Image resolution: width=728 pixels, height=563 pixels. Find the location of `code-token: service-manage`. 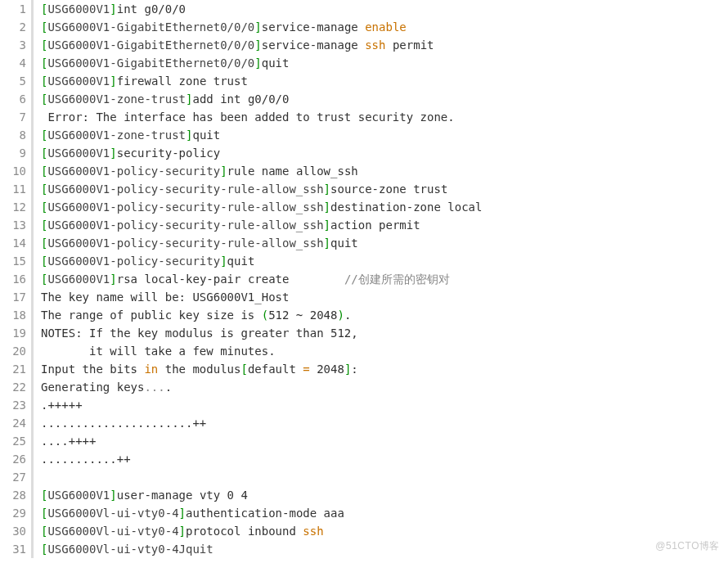

code-token: service-manage is located at coordinates (313, 27).